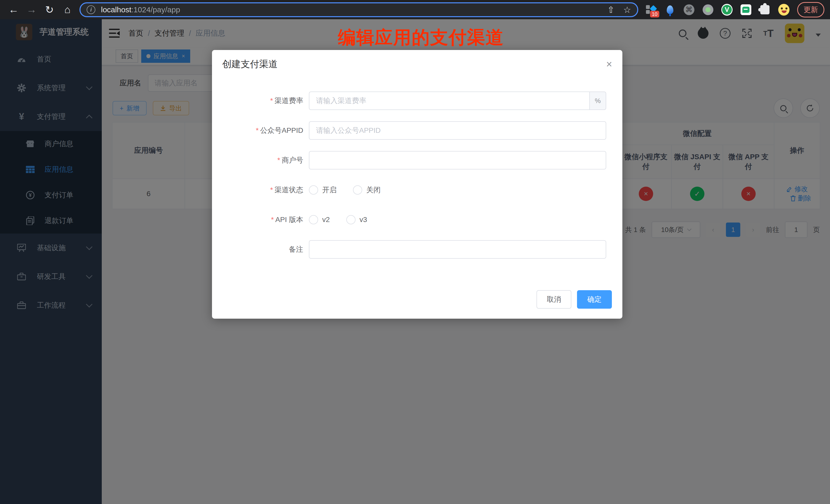 This screenshot has height=504, width=830. I want to click on extensions-puzzle-button, so click(765, 10).